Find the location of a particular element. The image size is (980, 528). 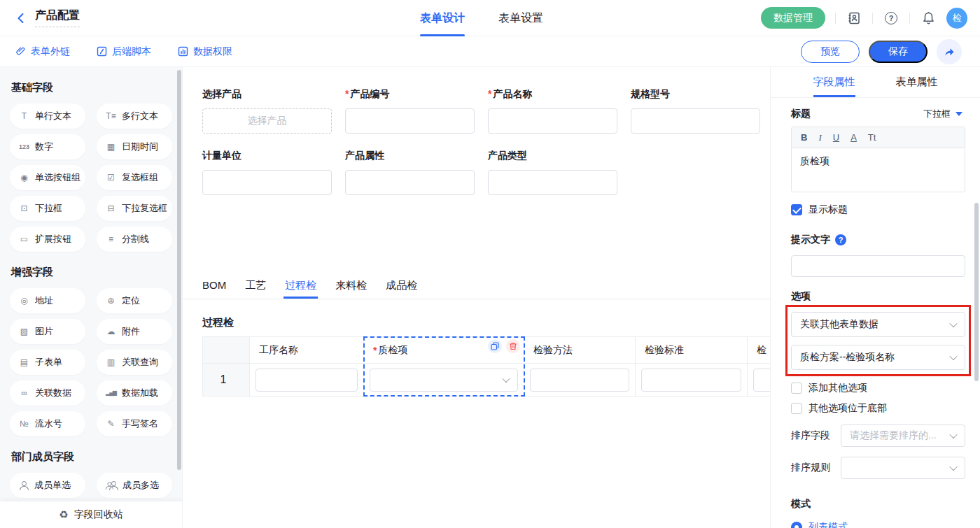

sort-rule-label: 排序规则 is located at coordinates (813, 468).